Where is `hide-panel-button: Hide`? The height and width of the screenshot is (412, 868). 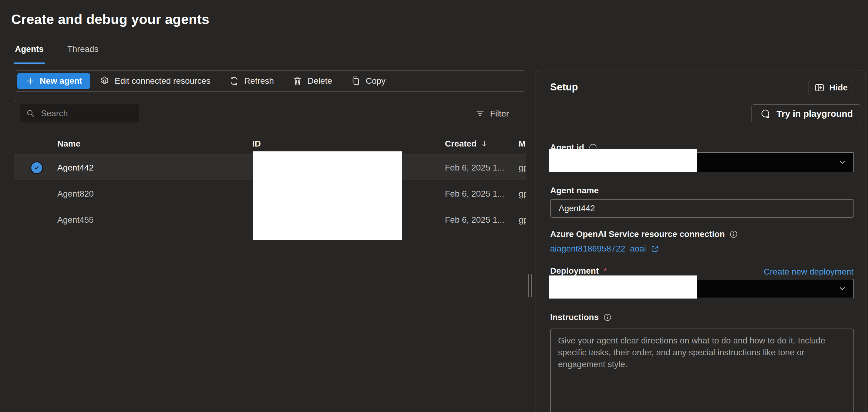 hide-panel-button: Hide is located at coordinates (831, 88).